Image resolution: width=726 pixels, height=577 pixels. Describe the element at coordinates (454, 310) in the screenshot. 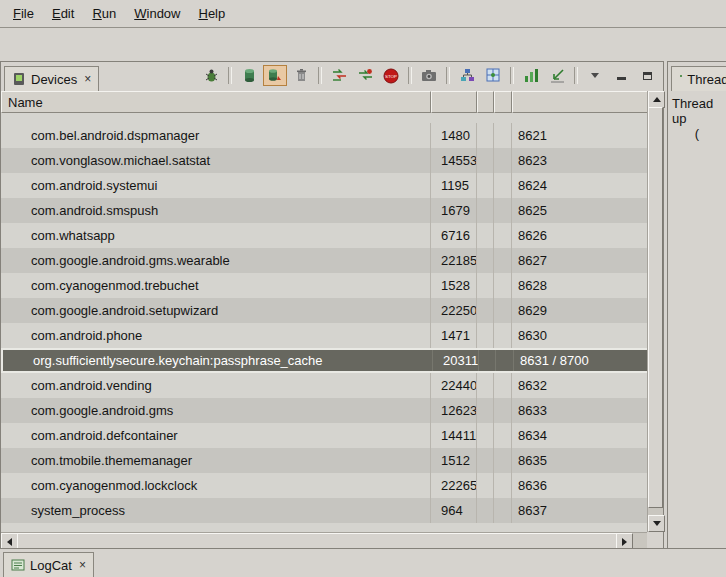

I see `cell-pid: 22250` at that location.